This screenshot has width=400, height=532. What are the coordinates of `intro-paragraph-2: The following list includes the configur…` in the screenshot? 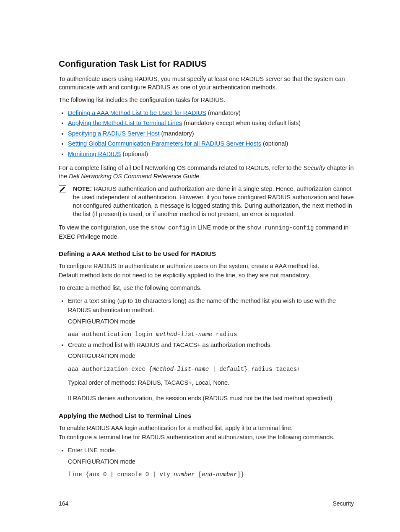 It's located at (206, 100).